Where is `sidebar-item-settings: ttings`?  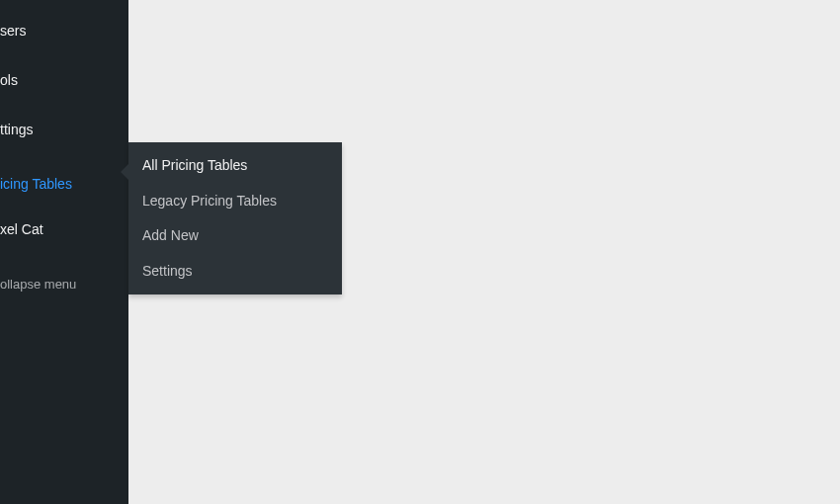
sidebar-item-settings: ttings is located at coordinates (64, 129).